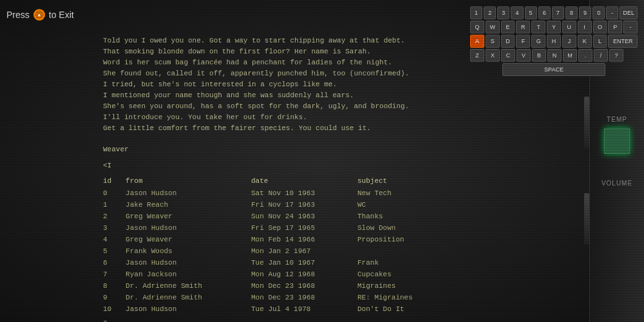  Describe the element at coordinates (554, 41) in the screenshot. I see `key-h: H` at that location.